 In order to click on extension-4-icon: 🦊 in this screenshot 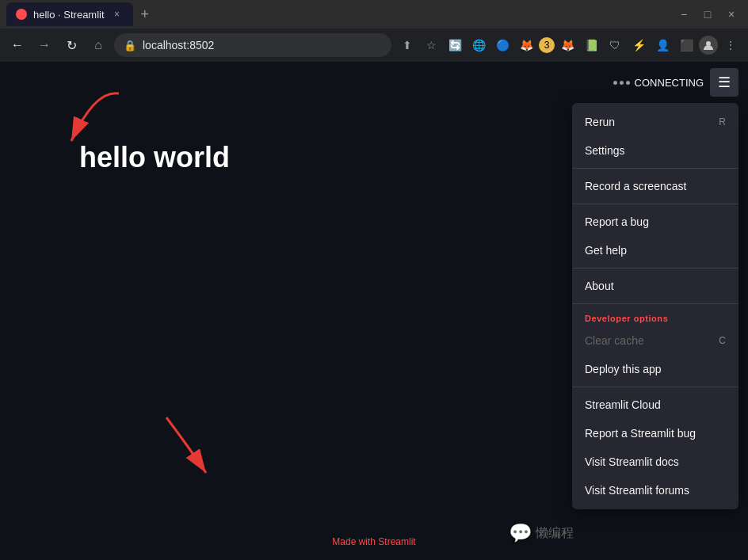, I will do `click(526, 45)`.